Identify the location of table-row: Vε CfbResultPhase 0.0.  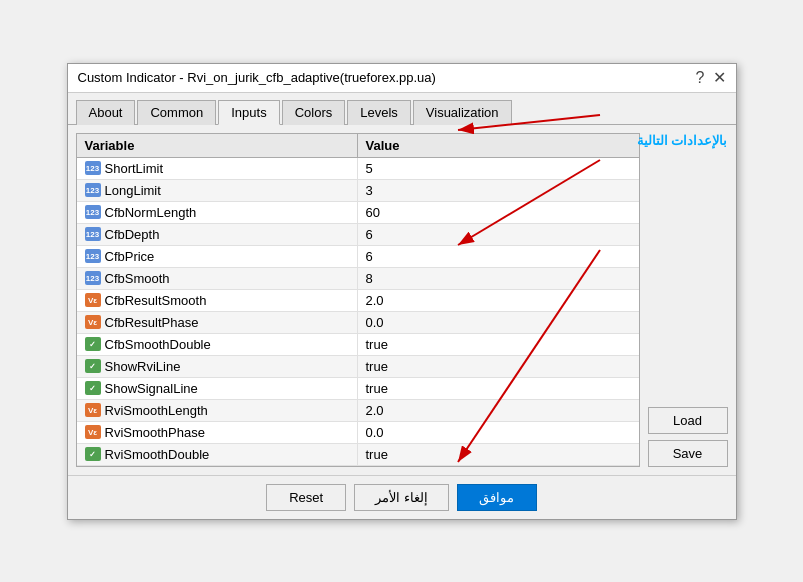
(358, 323).